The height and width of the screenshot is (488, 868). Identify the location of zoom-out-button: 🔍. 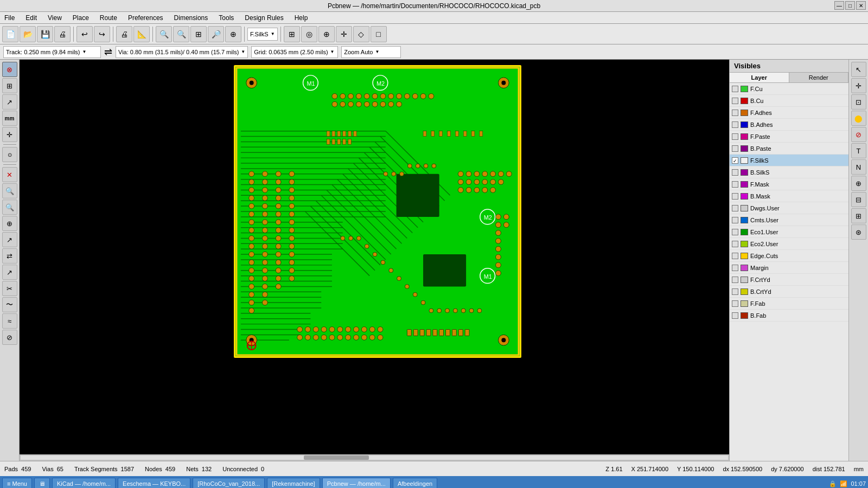
(181, 34).